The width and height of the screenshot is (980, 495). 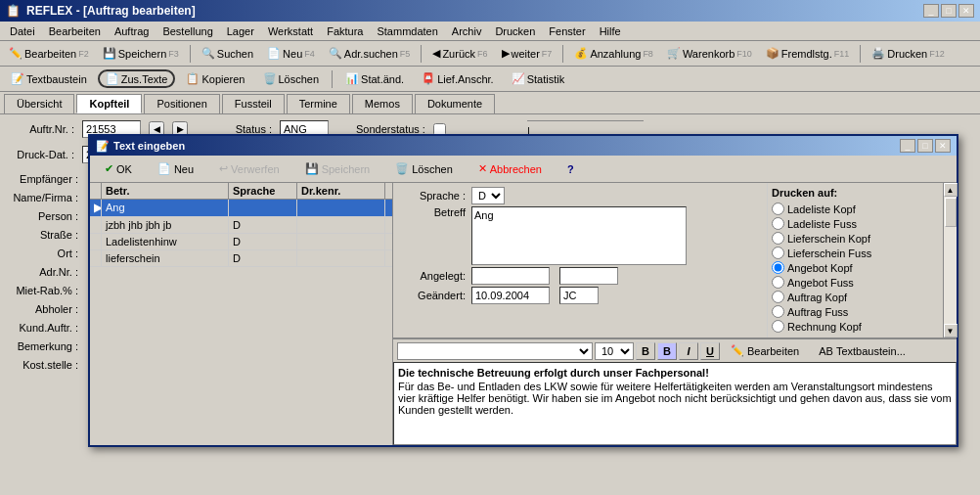 What do you see at coordinates (241, 243) in the screenshot?
I see `table-row: Ladelistenhinw D` at bounding box center [241, 243].